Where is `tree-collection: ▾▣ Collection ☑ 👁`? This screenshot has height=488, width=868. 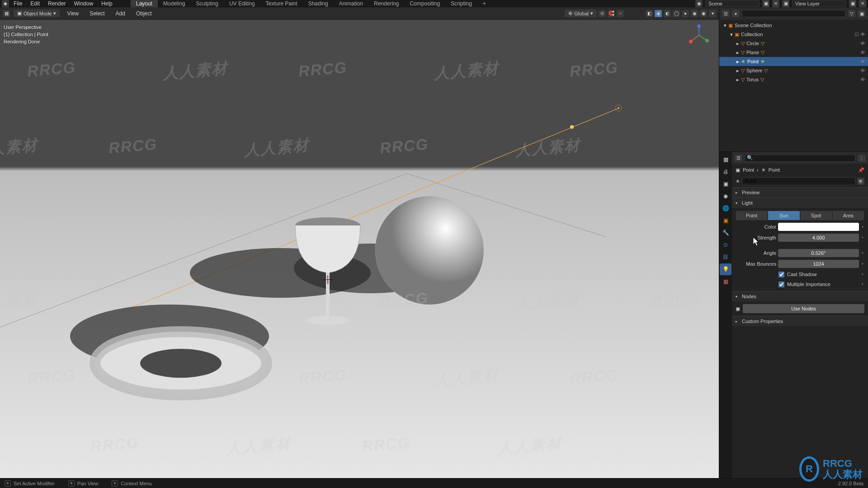 tree-collection: ▾▣ Collection ☑ 👁 is located at coordinates (794, 34).